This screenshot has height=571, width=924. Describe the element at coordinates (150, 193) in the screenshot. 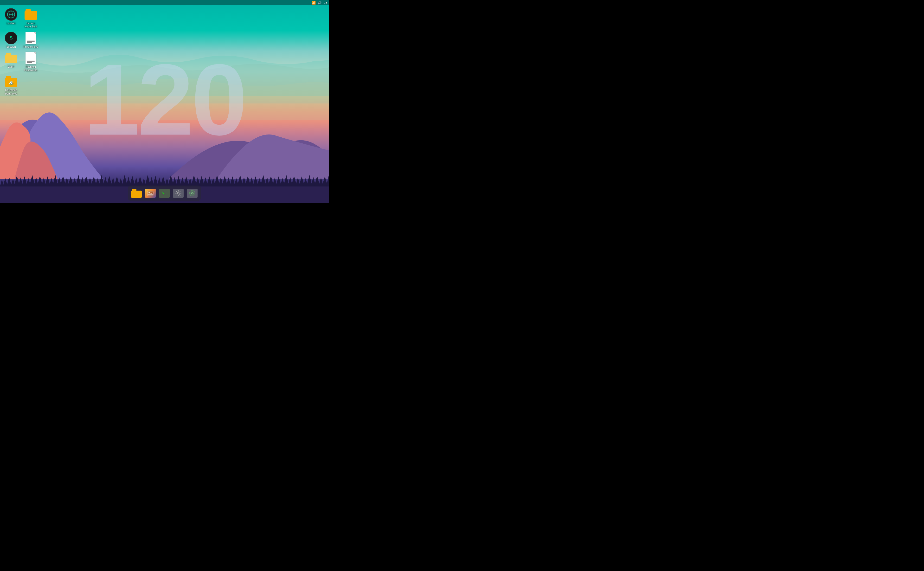

I see `taskbar-photos-button` at that location.